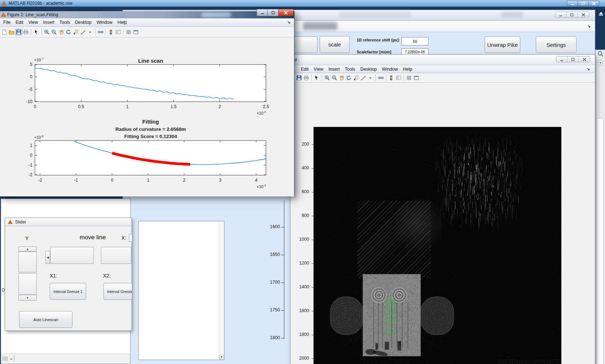  I want to click on matlab-titlebar: MATLAB R2016b - academic use, so click(303, 4).